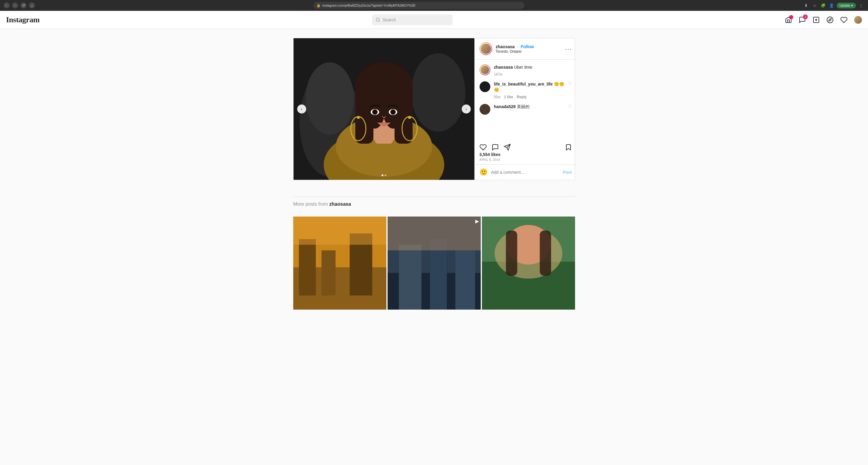 This screenshot has height=465, width=868. What do you see at coordinates (816, 20) in the screenshot?
I see `new-post-icon` at bounding box center [816, 20].